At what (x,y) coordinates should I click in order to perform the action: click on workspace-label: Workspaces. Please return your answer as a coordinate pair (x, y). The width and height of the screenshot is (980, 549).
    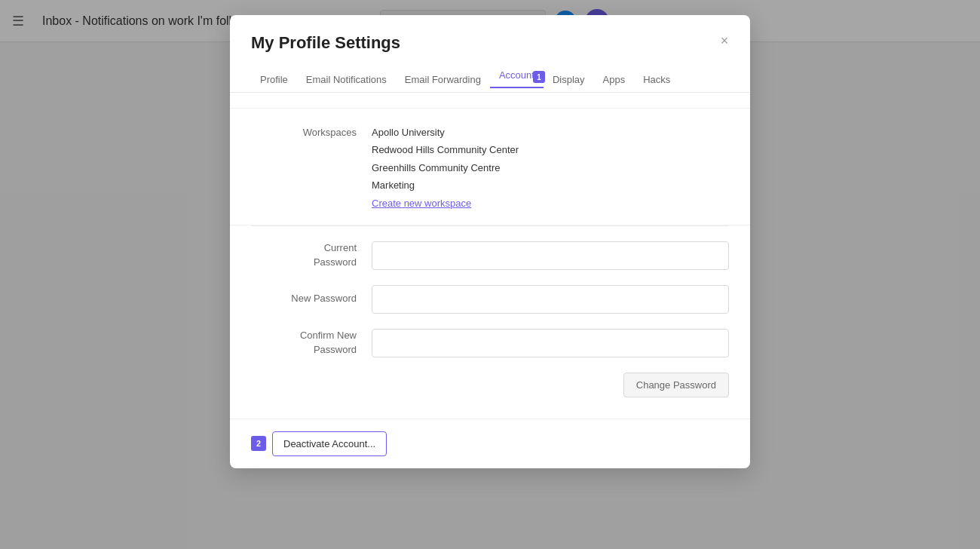
    Looking at the image, I should click on (304, 131).